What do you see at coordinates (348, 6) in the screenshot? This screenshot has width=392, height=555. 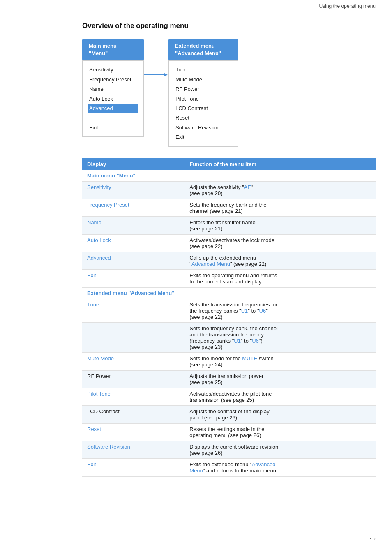 I see `header-text: Using the operating menu` at bounding box center [348, 6].